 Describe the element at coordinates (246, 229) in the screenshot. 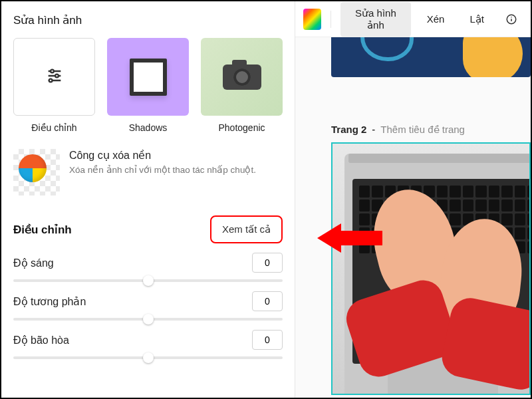

I see `see-all-button: Xem tất cả` at that location.